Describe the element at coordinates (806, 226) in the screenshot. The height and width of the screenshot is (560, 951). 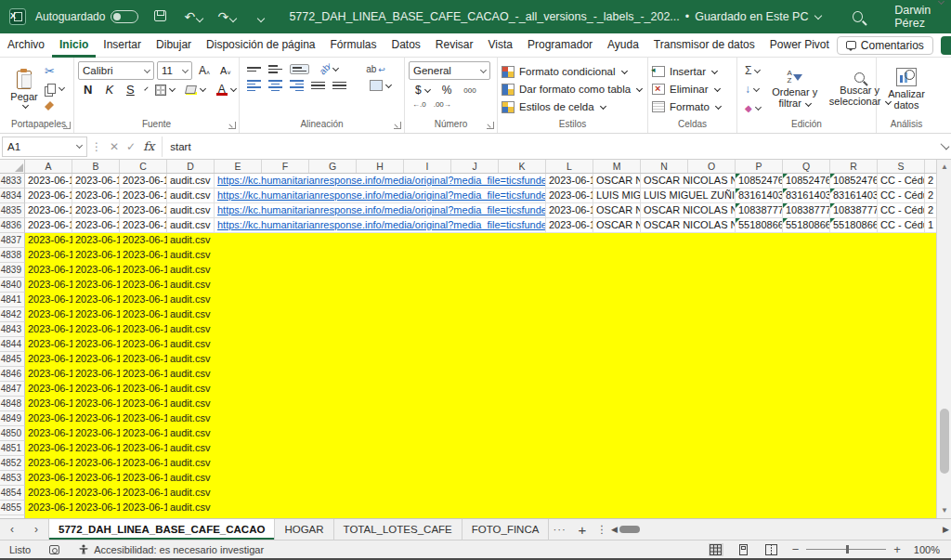
I see `cell-q: 55180866` at that location.